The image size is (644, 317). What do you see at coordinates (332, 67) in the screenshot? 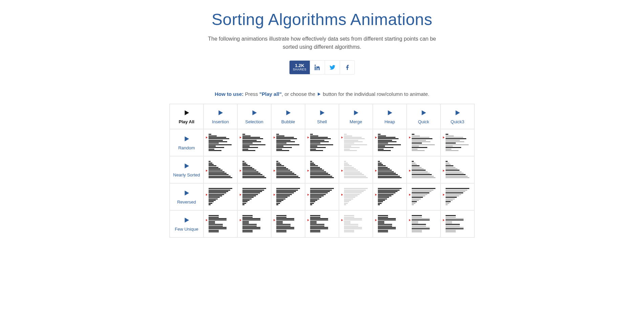
I see `twitter-icon` at bounding box center [332, 67].